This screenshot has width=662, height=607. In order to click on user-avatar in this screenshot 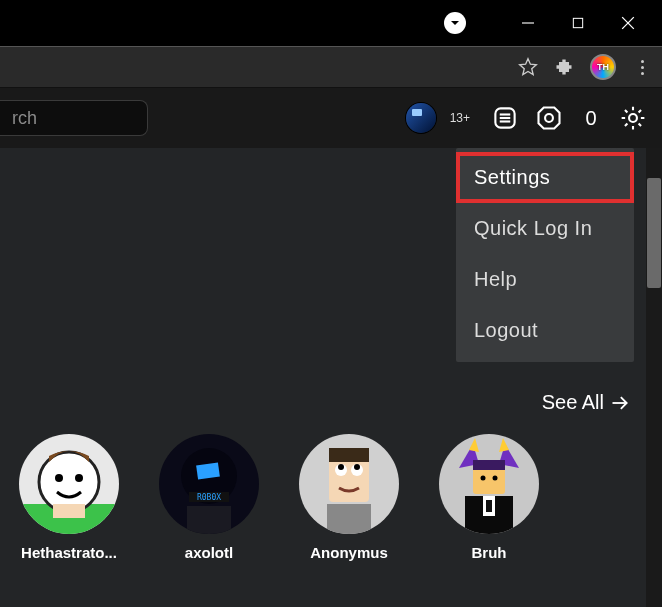, I will do `click(421, 118)`.